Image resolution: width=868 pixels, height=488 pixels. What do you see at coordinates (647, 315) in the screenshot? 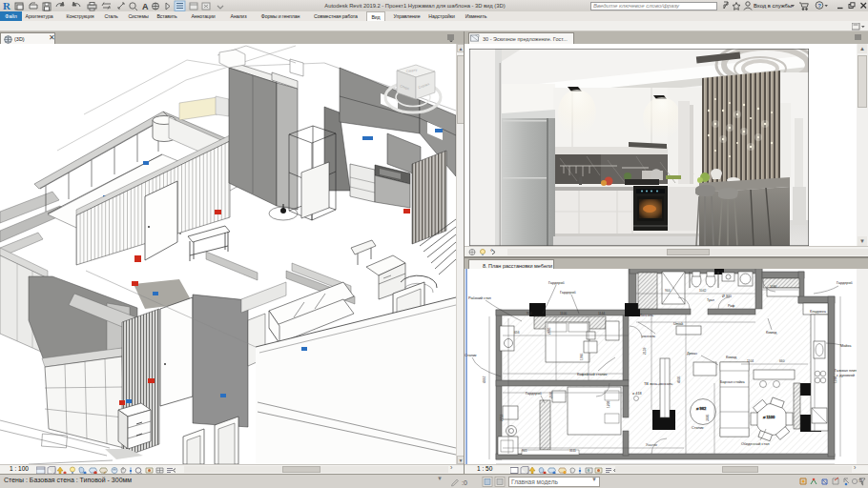
I see `svg-text: Консоль` at bounding box center [647, 315].